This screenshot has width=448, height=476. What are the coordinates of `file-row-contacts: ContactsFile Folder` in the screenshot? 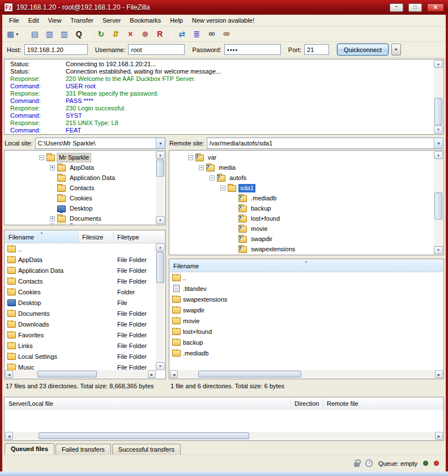 It's located at (80, 281).